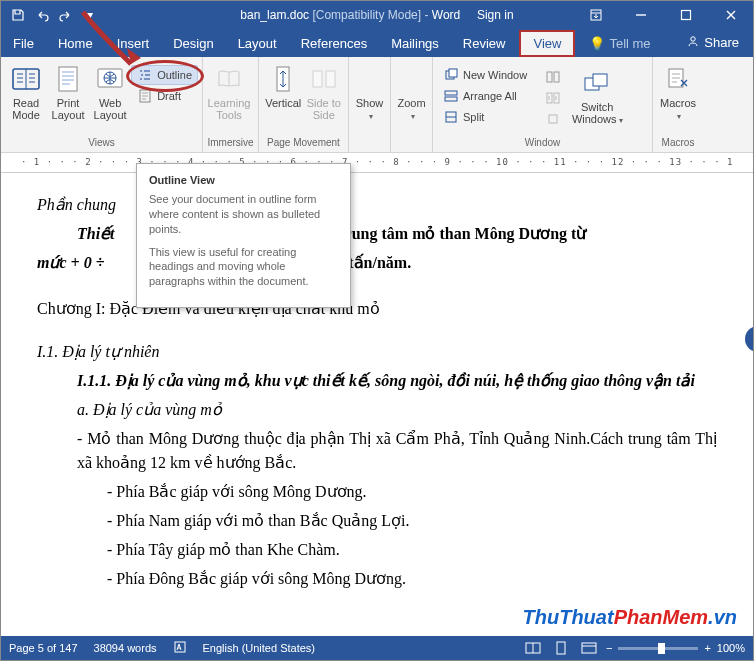 The image size is (754, 661). Describe the element at coordinates (561, 648) in the screenshot. I see `print-view-icon` at that location.